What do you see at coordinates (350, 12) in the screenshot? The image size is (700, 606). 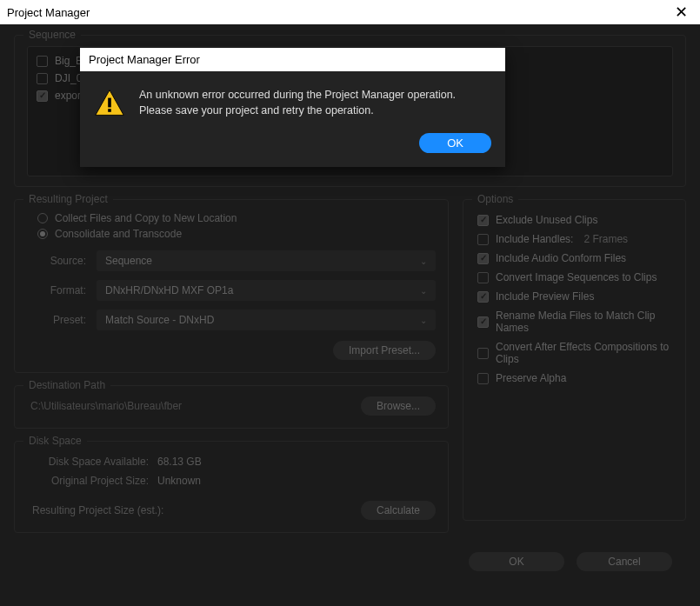 I see `window-title-bar: Project Manager ✕` at bounding box center [350, 12].